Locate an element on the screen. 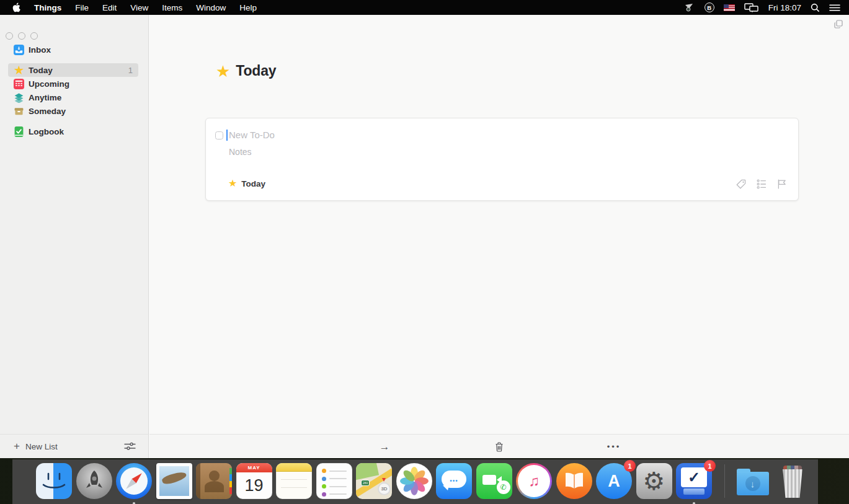  menu-file: File is located at coordinates (82, 7).